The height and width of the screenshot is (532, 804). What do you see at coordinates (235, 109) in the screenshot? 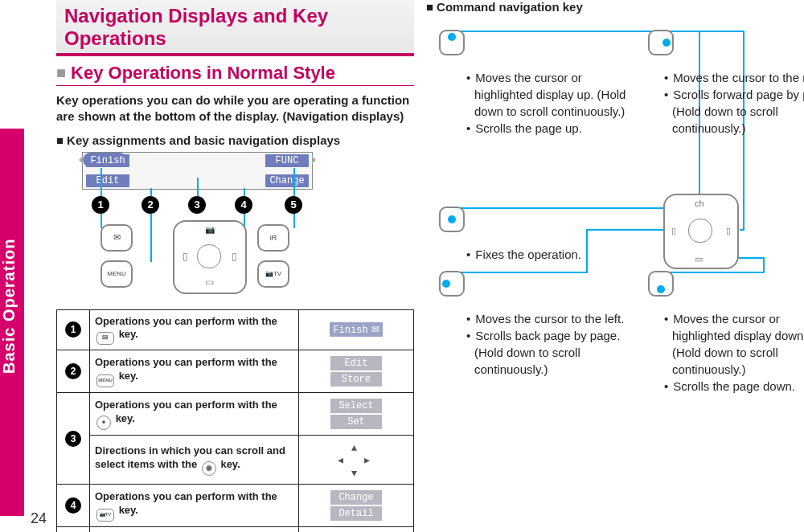
I see `lead-paragraph: Key operations you can do while you are …` at bounding box center [235, 109].